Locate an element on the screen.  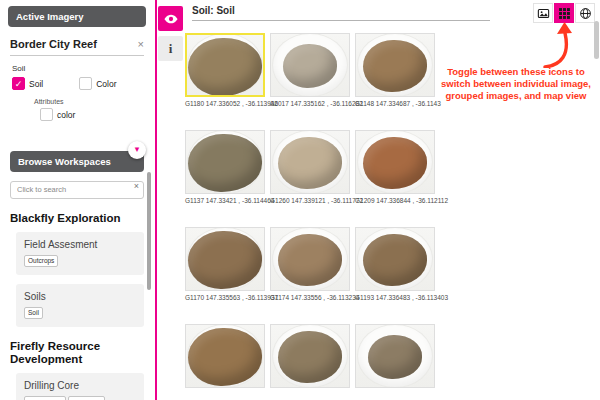
sidebar-scrollbar is located at coordinates (149, 231).